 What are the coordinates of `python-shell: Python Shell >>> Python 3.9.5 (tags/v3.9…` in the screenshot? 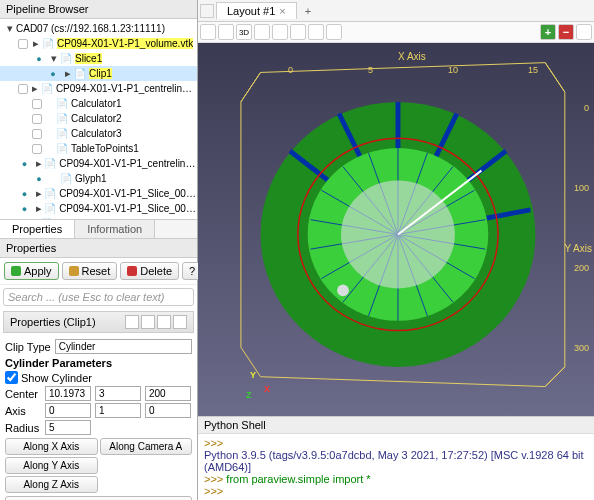 It's located at (396, 458).